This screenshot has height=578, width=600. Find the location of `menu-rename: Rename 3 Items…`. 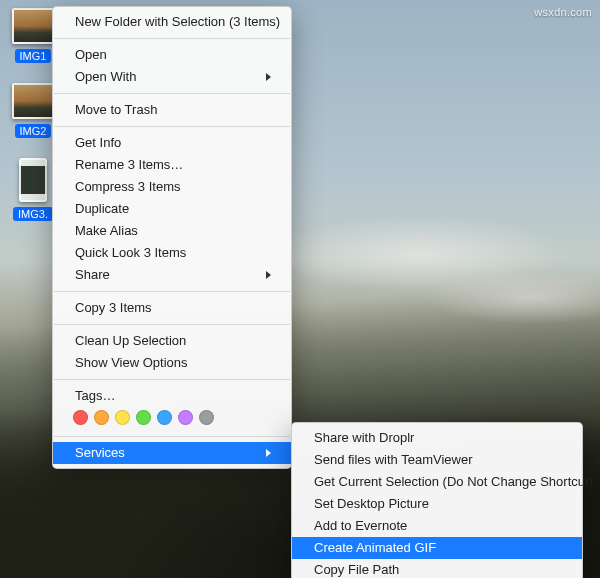

menu-rename: Rename 3 Items… is located at coordinates (172, 165).